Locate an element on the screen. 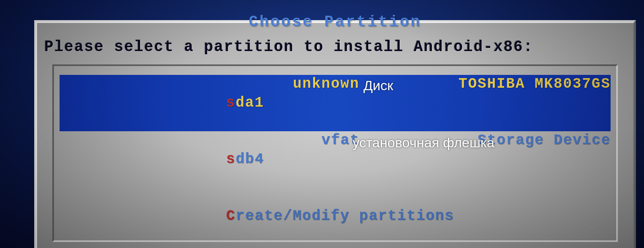 The height and width of the screenshot is (248, 644). annotation-disk: Диск is located at coordinates (378, 85).